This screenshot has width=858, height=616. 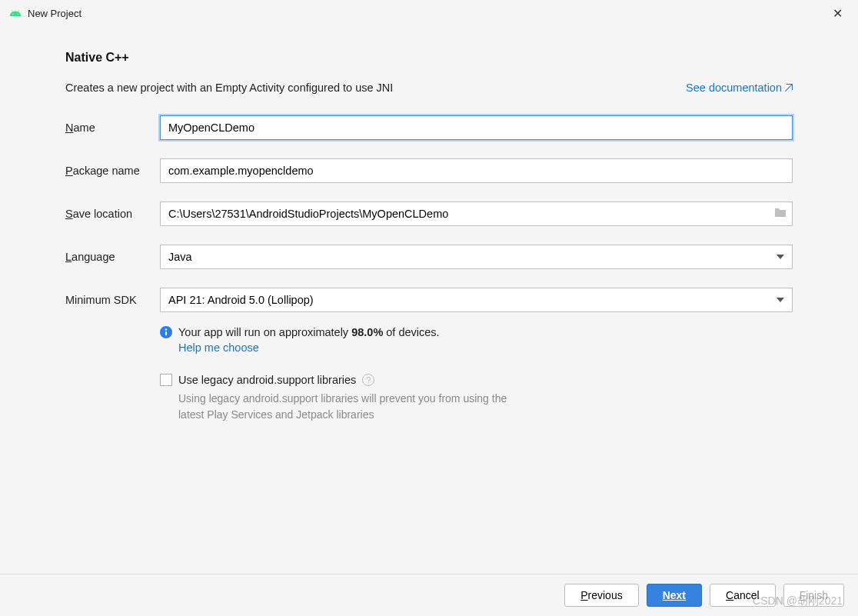 I want to click on finish-button: Finish, so click(x=813, y=595).